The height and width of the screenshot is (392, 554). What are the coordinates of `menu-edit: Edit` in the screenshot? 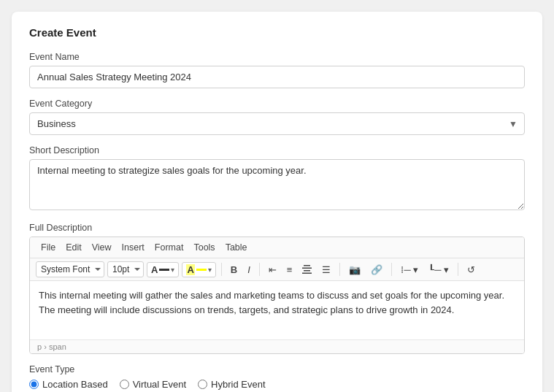 It's located at (74, 247).